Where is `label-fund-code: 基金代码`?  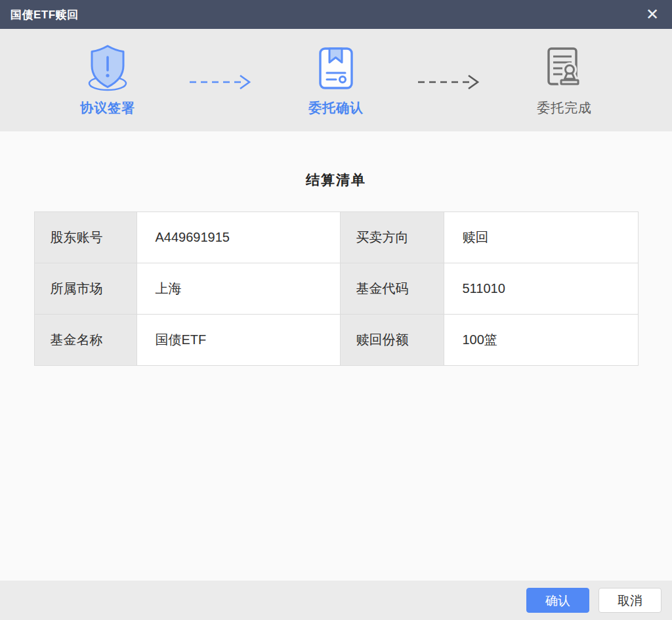 label-fund-code: 基金代码 is located at coordinates (392, 289).